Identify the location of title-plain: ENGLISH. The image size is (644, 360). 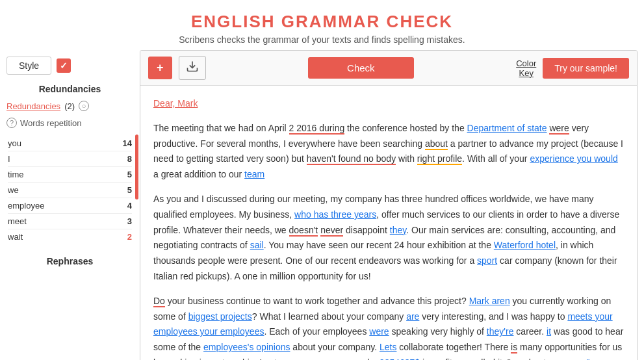
(237, 21).